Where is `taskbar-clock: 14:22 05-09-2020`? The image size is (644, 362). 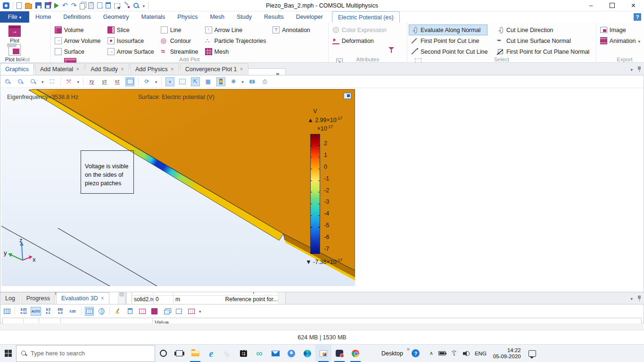 taskbar-clock: 14:22 05-09-2020 is located at coordinates (507, 354).